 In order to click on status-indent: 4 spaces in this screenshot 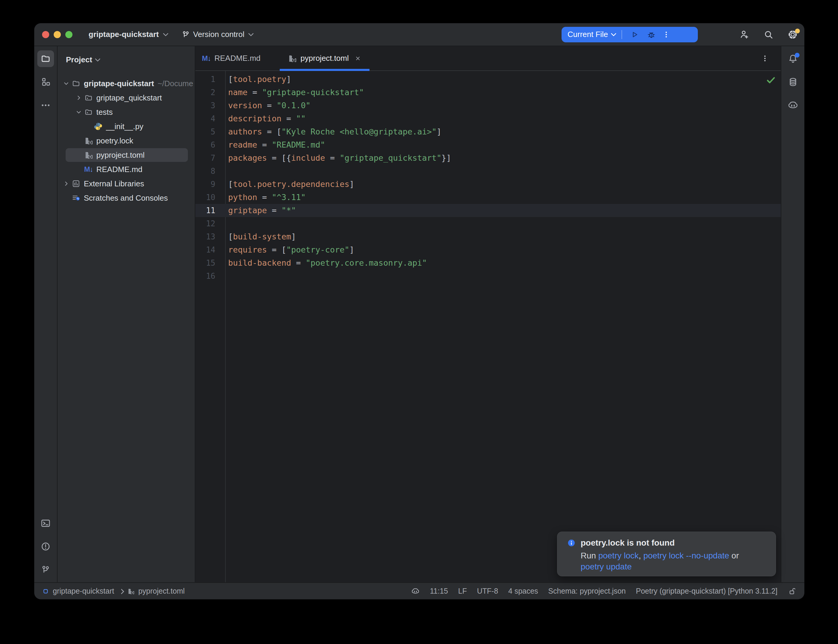, I will do `click(523, 591)`.